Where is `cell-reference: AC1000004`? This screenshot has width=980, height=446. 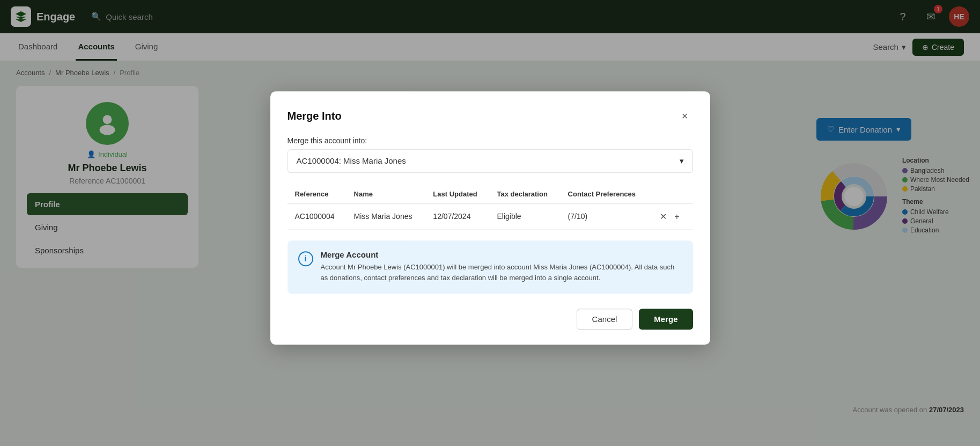
cell-reference: AC1000004 is located at coordinates (317, 216).